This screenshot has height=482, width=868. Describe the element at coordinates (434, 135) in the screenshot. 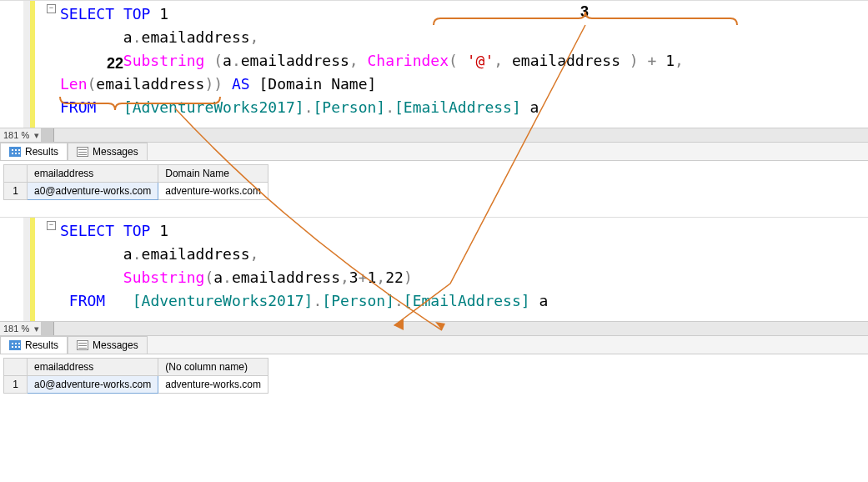

I see `zoom-bar-top: 181 % ▾` at that location.